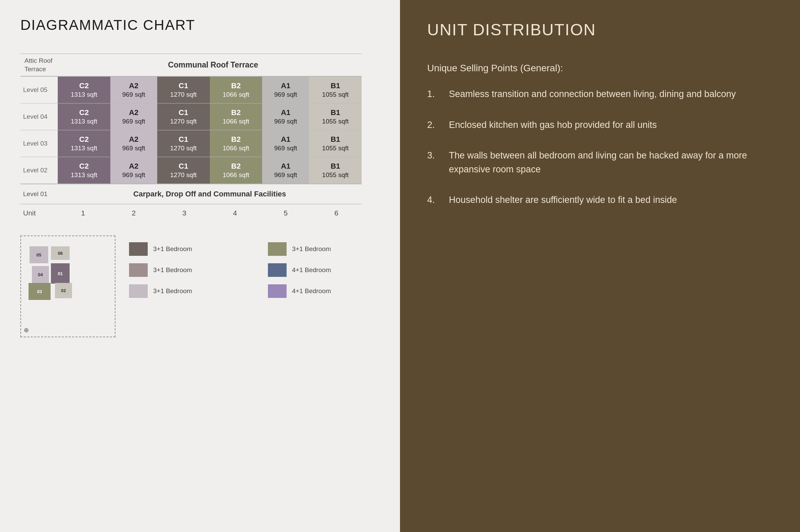  Describe the element at coordinates (60, 253) in the screenshot. I see `block-06: 06` at that location.